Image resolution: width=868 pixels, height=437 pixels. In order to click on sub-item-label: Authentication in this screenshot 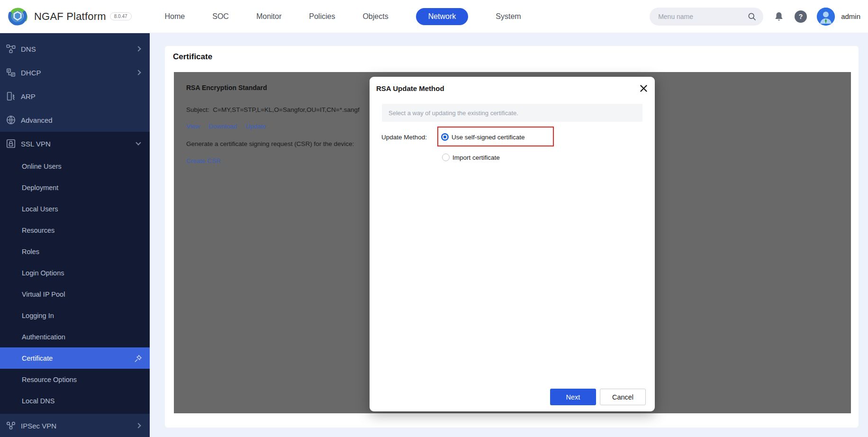, I will do `click(44, 337)`.